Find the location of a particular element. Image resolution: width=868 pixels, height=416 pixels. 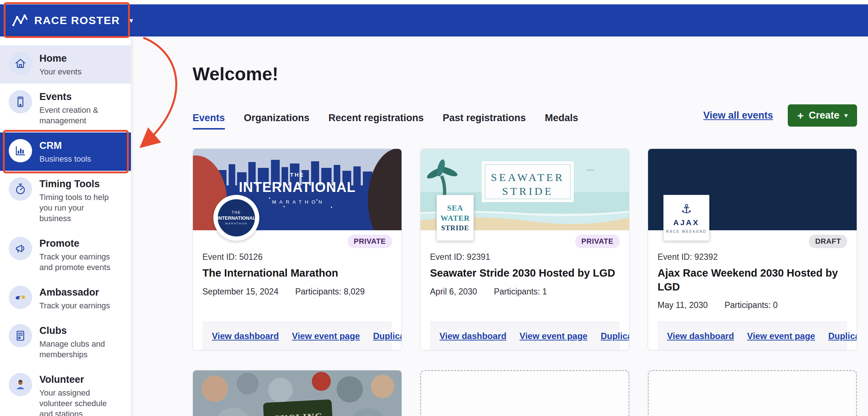

event-participants: Participants: 1 is located at coordinates (520, 292).